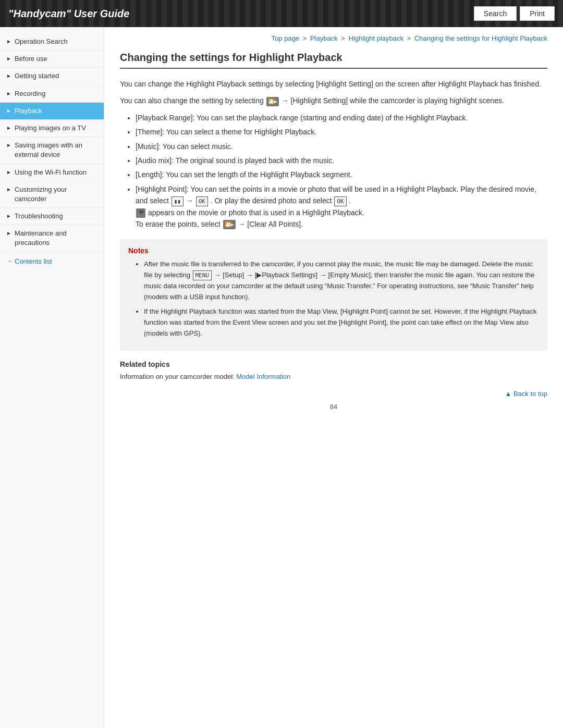 The width and height of the screenshot is (563, 728). Describe the element at coordinates (305, 39) in the screenshot. I see `breadcrumb-sep1: >` at that location.